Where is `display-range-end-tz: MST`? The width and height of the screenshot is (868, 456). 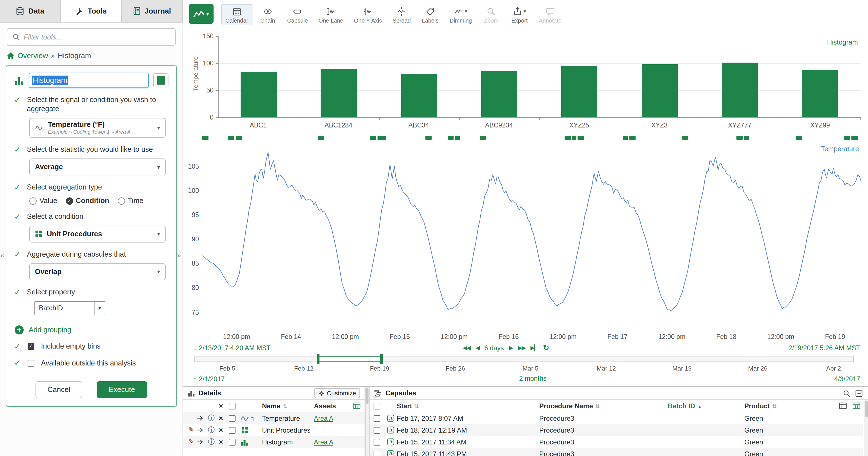
display-range-end-tz: MST is located at coordinates (853, 348).